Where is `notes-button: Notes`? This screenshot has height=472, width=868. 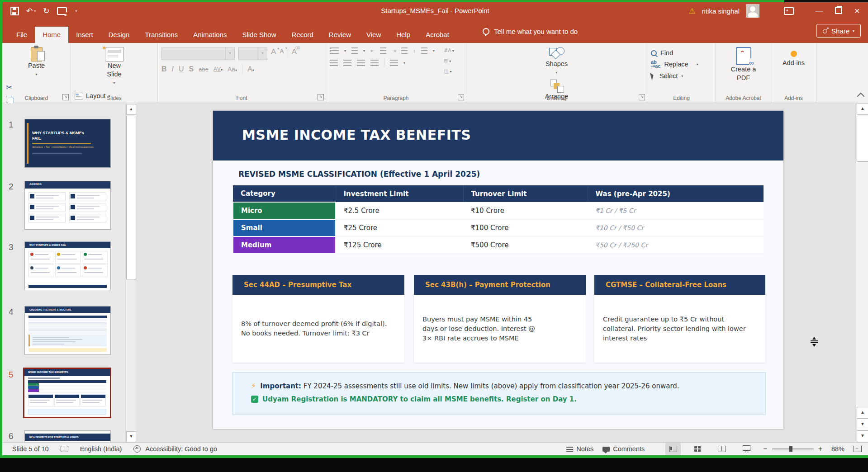
notes-button: Notes is located at coordinates (580, 449).